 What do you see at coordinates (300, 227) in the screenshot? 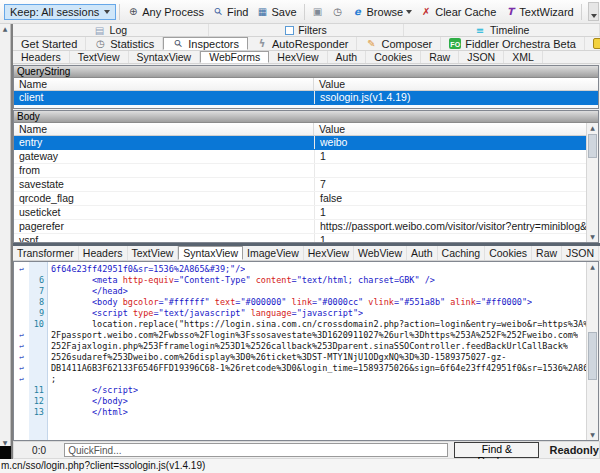
I see `table-row: pagereferhttps://passport.weibo.com/visi…` at bounding box center [300, 227].